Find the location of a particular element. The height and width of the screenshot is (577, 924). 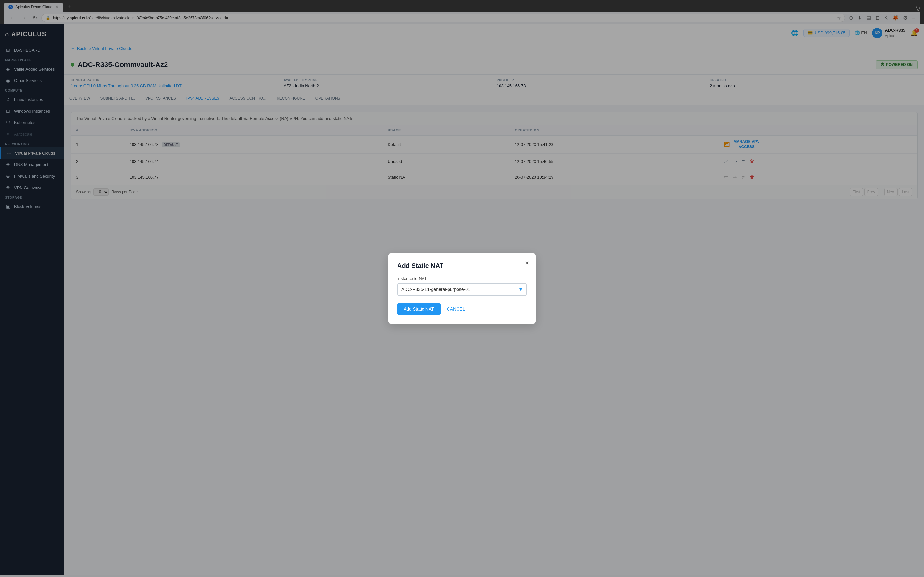

instance-to-nat-select: ADC-R335-11-general-purpose-01 is located at coordinates (462, 289).